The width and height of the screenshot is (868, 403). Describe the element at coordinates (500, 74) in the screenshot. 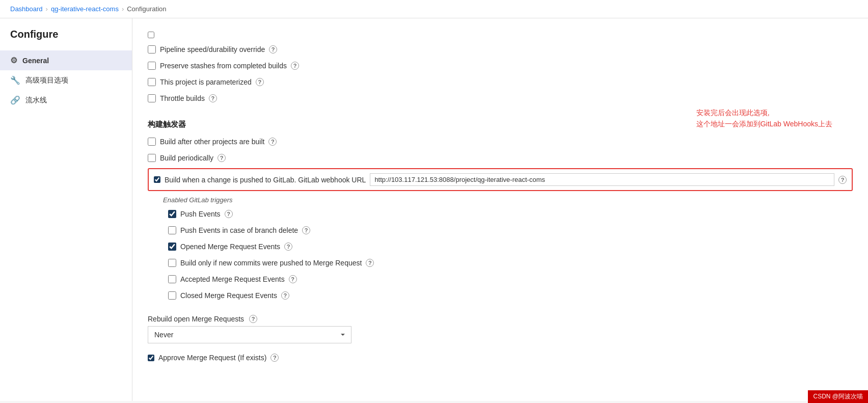

I see `top-checkboxes-group: Pipeline speed/durability override ? Pre…` at that location.